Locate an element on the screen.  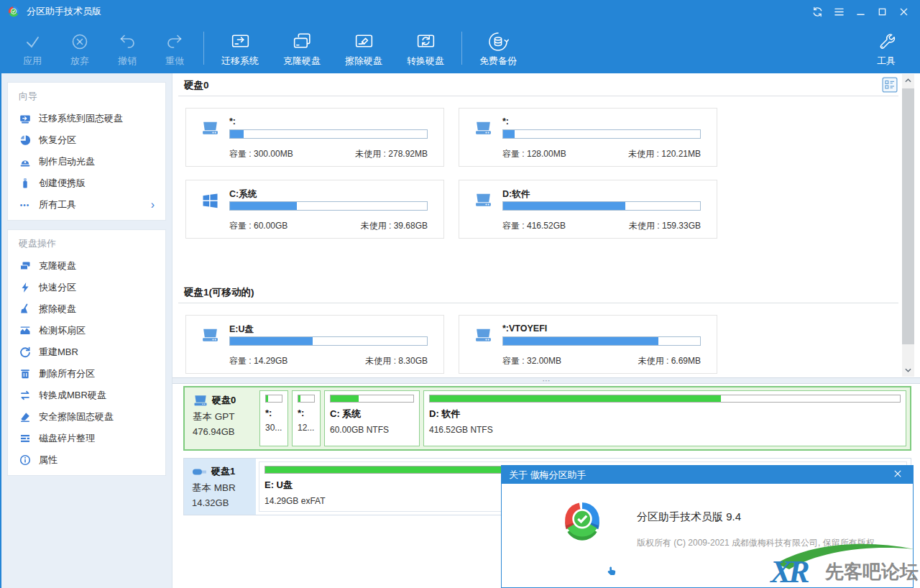
panel-splitter: ⋯ is located at coordinates (546, 381).